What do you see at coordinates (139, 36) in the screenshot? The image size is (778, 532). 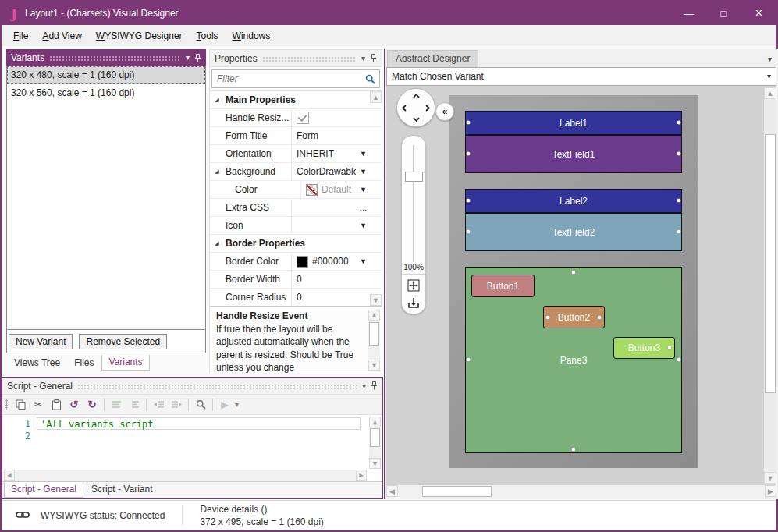 I see `menu-wysiwyg-designer: WYSIWYG Designer` at bounding box center [139, 36].